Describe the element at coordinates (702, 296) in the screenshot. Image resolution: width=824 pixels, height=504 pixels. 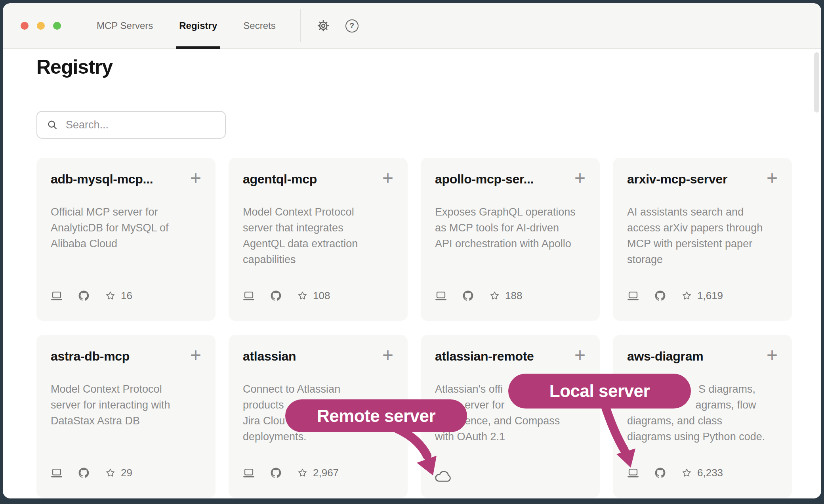
I see `star-rating: 1,619` at that location.